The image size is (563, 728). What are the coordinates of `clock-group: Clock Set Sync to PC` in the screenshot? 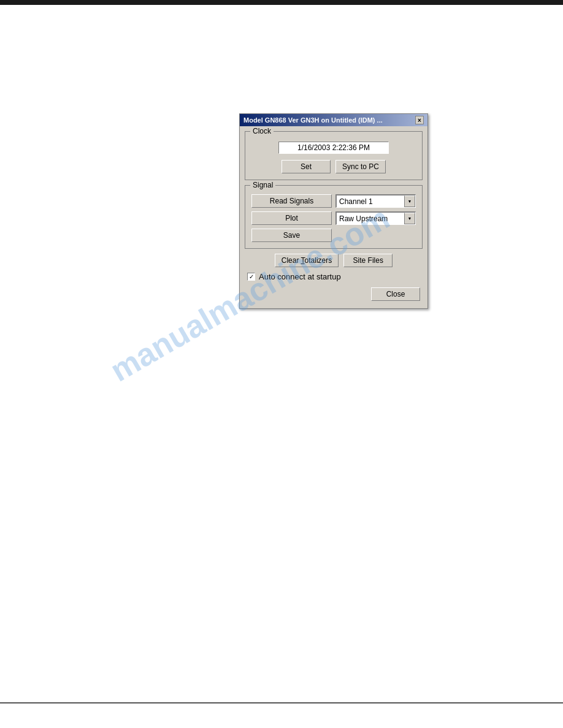 It's located at (334, 156).